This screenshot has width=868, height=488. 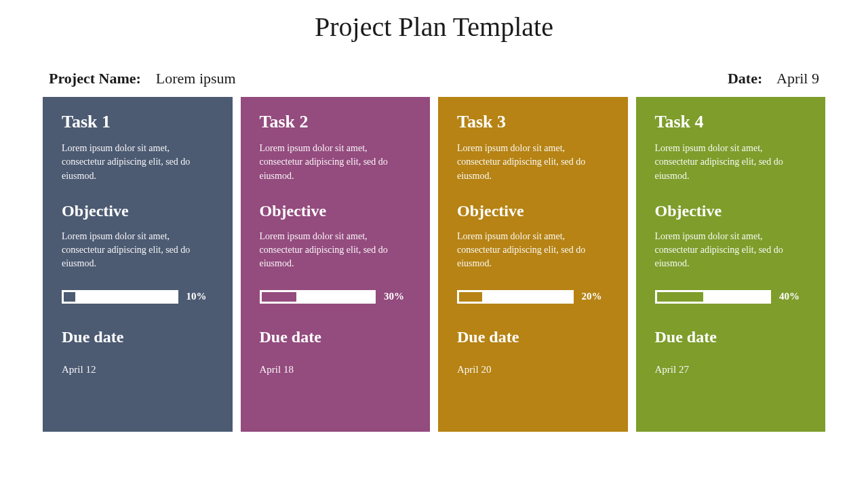 I want to click on due-date-value: April 20, so click(x=533, y=370).